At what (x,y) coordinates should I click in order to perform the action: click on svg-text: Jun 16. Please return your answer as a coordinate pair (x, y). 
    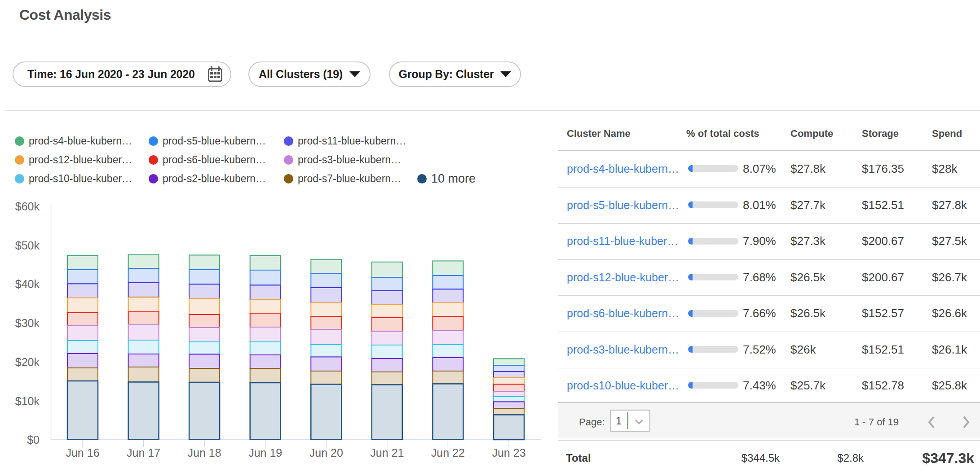
    Looking at the image, I should click on (83, 453).